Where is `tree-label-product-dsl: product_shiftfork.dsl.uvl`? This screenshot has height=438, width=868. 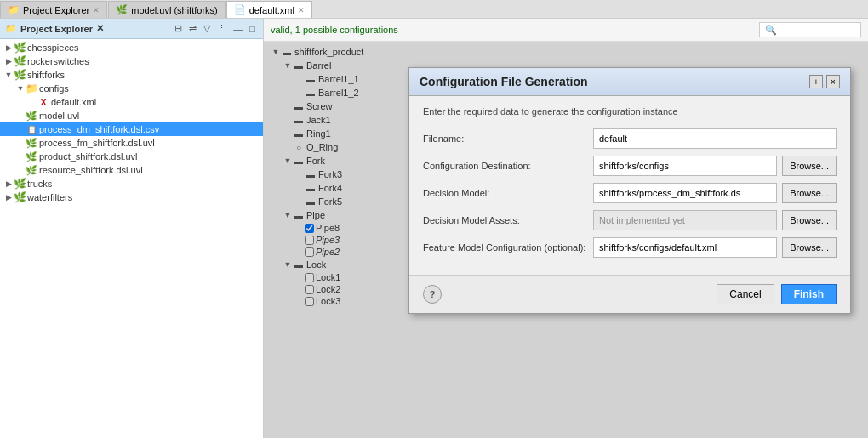 tree-label-product-dsl: product_shiftfork.dsl.uvl is located at coordinates (89, 156).